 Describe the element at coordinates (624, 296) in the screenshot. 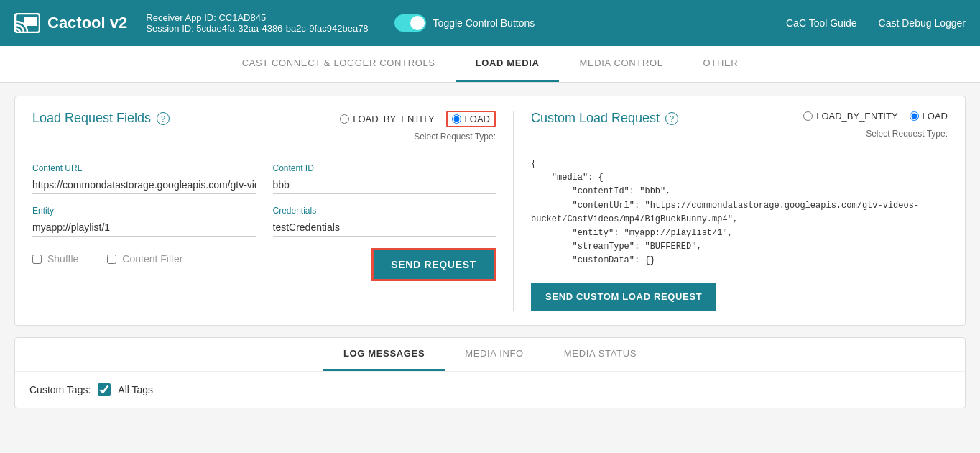

I see `send-custom-load-request-button: SEND CUSTOM LOAD REQUEST` at that location.